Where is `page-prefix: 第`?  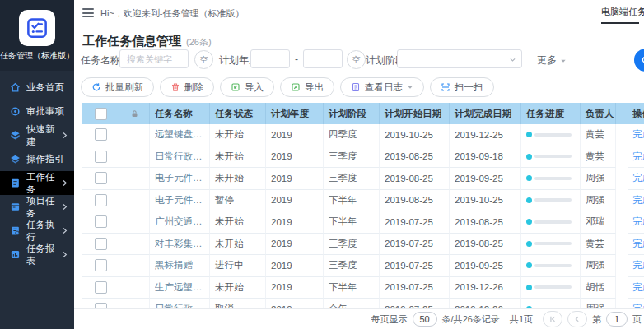 page-prefix: 第 is located at coordinates (596, 319).